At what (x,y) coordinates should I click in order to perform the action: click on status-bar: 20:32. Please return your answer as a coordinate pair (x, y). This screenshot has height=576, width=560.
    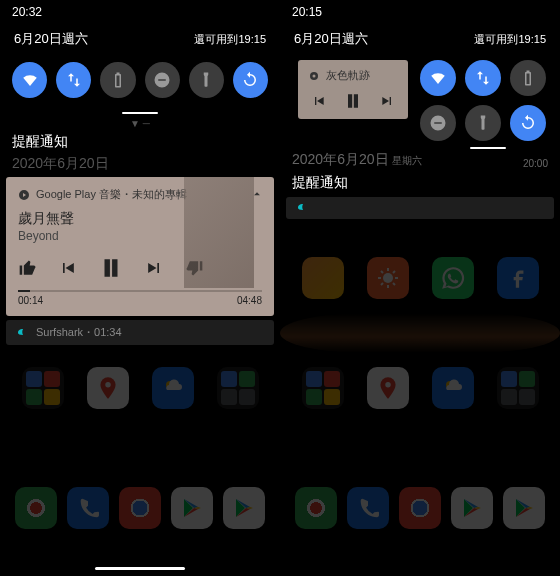
    Looking at the image, I should click on (140, 12).